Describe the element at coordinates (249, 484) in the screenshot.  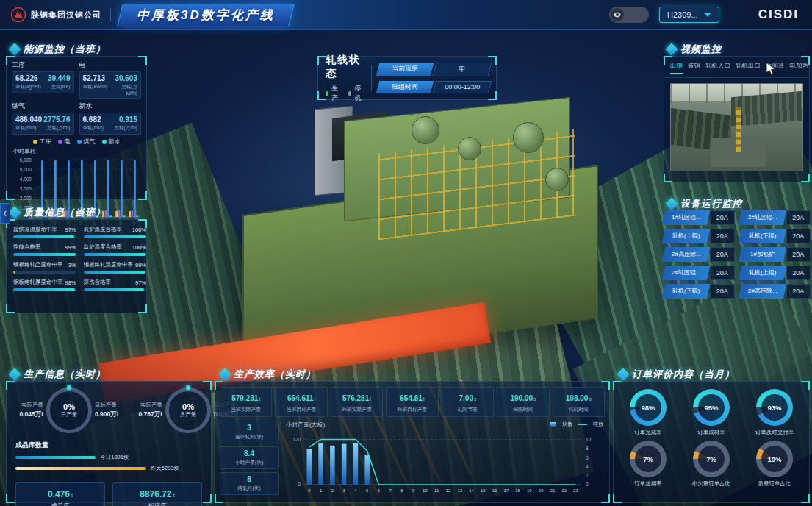
I see `efficiency-side-card: 8待轧坯(块)` at that location.